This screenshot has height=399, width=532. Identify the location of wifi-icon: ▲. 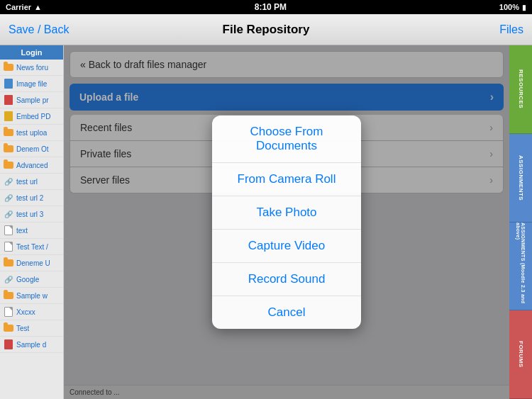
(38, 7).